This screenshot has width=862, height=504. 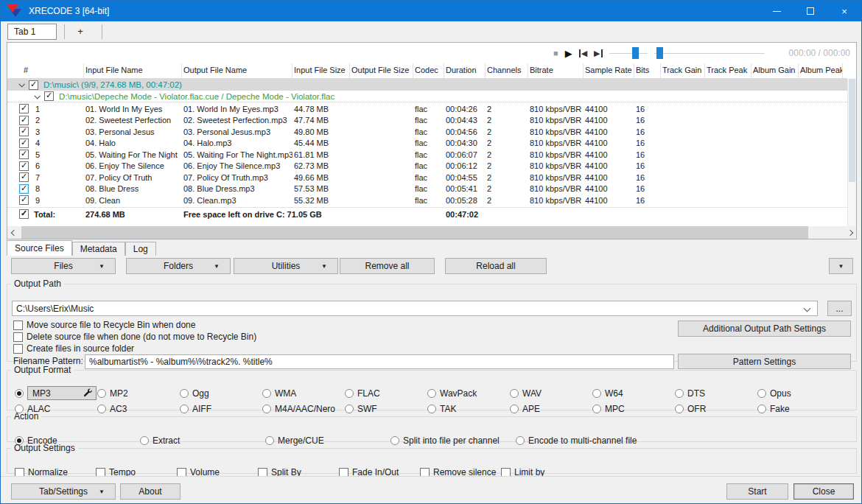 What do you see at coordinates (850, 233) in the screenshot?
I see `scroll-right-icon` at bounding box center [850, 233].